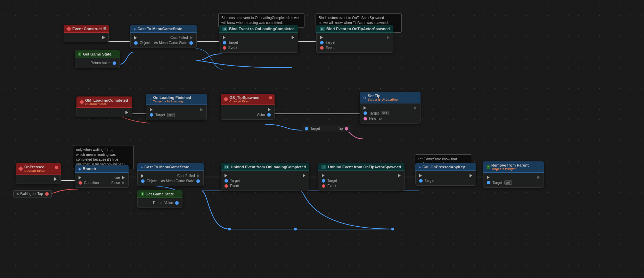 Image resolution: width=644 pixels, height=278 pixels. Describe the element at coordinates (365, 108) in the screenshot. I see `exec-in-st` at that location.